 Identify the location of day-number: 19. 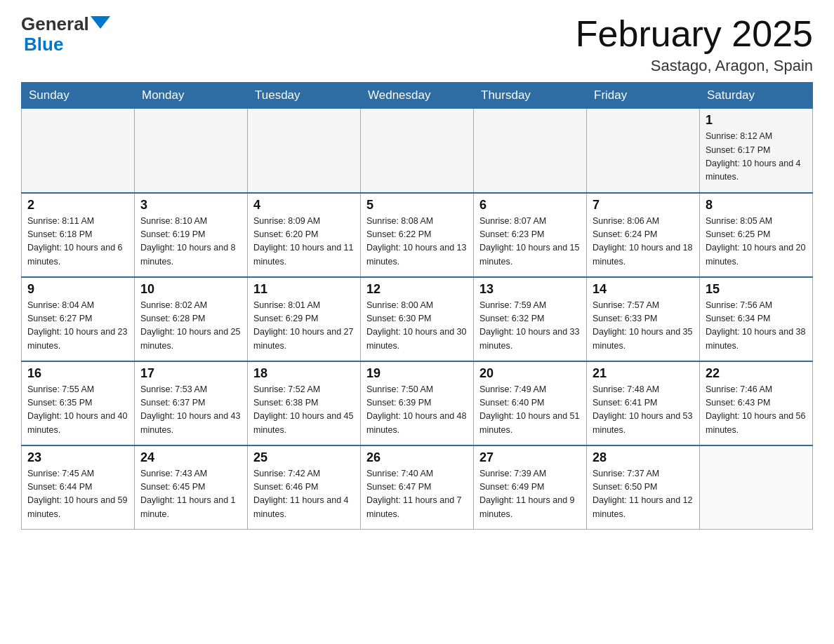
(417, 373).